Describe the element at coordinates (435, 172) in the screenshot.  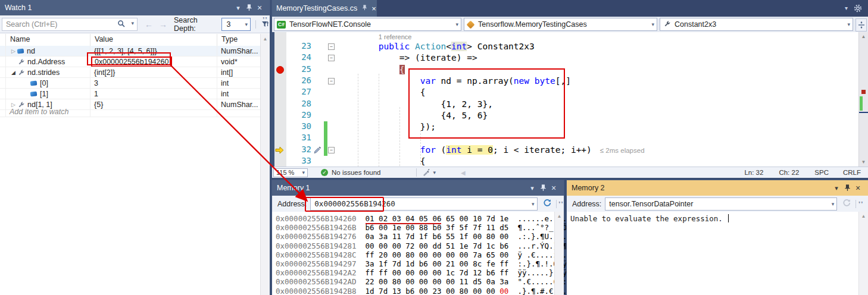
I see `broom-options-chevron-icon: ▾` at that location.